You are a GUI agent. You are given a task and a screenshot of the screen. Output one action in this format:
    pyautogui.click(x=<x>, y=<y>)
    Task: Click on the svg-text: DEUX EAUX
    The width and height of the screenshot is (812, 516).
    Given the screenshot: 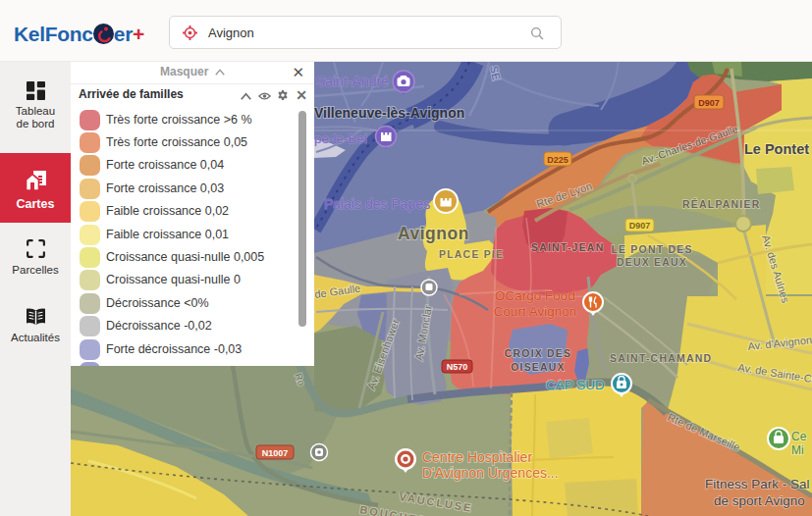 What is the action you would take?
    pyautogui.click(x=652, y=262)
    